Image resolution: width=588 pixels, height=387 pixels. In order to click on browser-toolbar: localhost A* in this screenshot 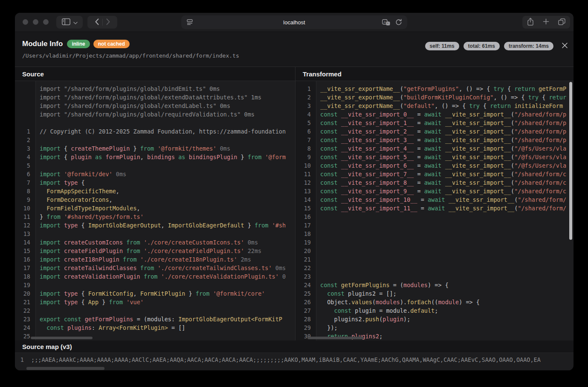, I will do `click(294, 22)`.